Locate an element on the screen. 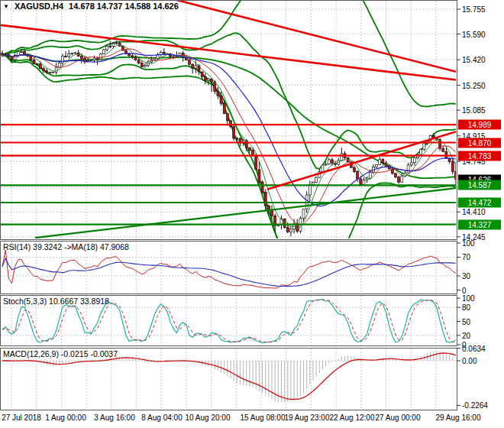 The height and width of the screenshot is (428, 504). time-axis-label: 27 Aug 00:00 is located at coordinates (399, 417).